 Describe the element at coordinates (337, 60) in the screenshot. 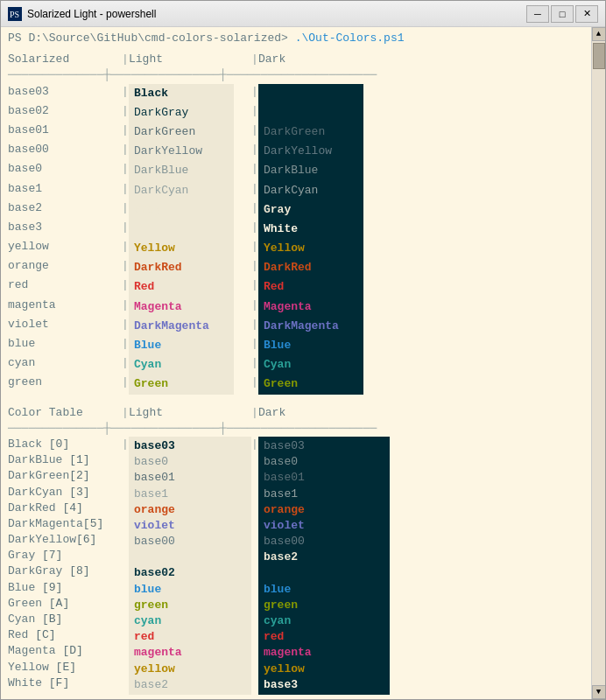

I see `dark-header: Dark` at that location.